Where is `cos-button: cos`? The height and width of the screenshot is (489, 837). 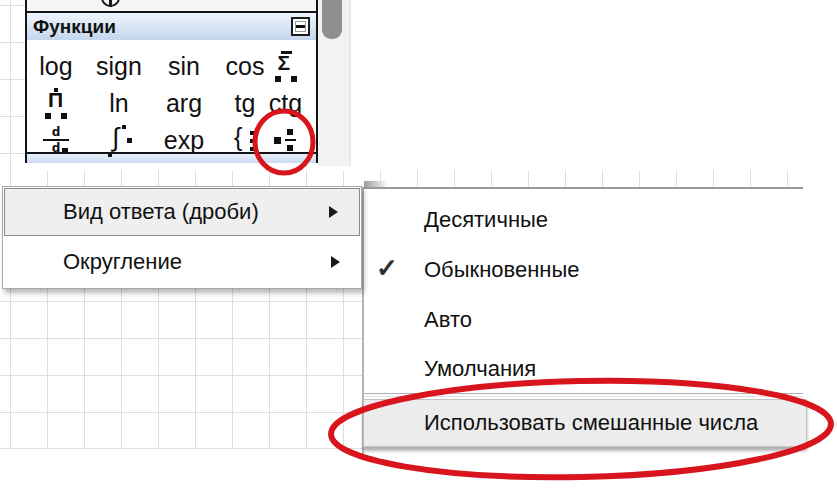
cos-button: cos is located at coordinates (246, 66).